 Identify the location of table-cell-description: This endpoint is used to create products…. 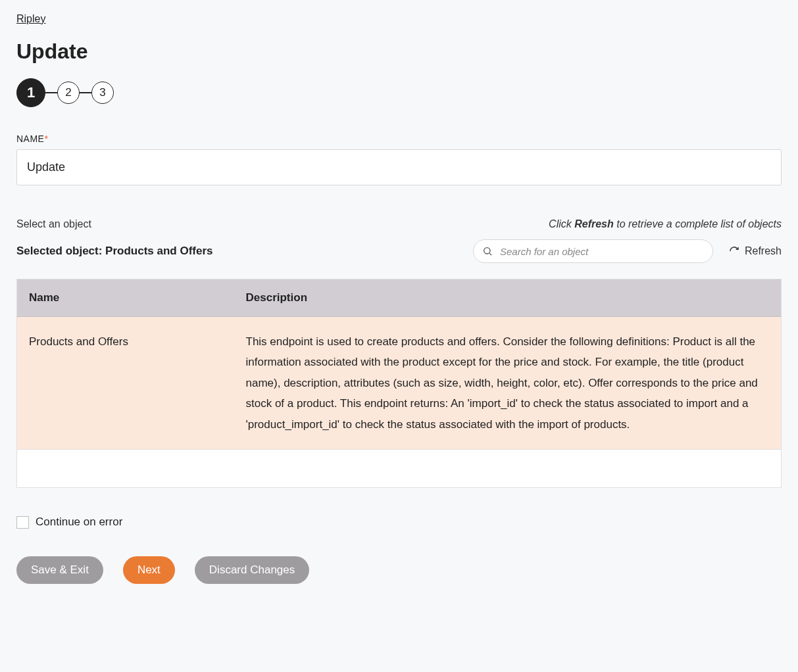
(508, 383).